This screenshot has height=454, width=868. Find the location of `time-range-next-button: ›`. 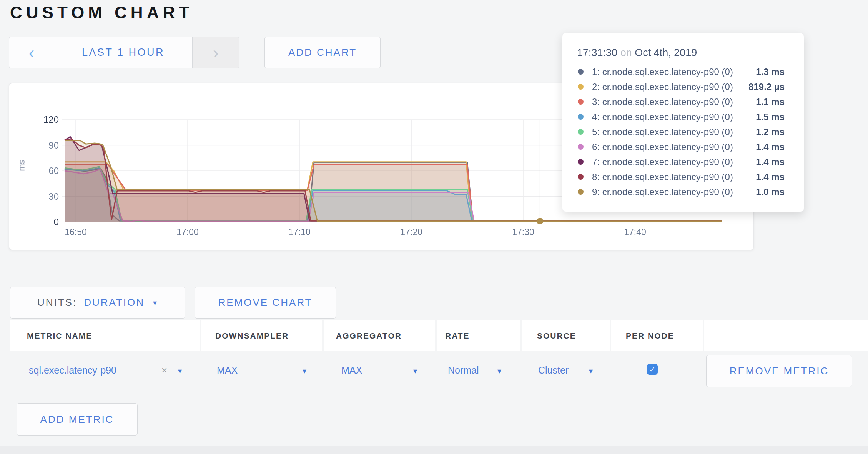

time-range-next-button: › is located at coordinates (215, 52).